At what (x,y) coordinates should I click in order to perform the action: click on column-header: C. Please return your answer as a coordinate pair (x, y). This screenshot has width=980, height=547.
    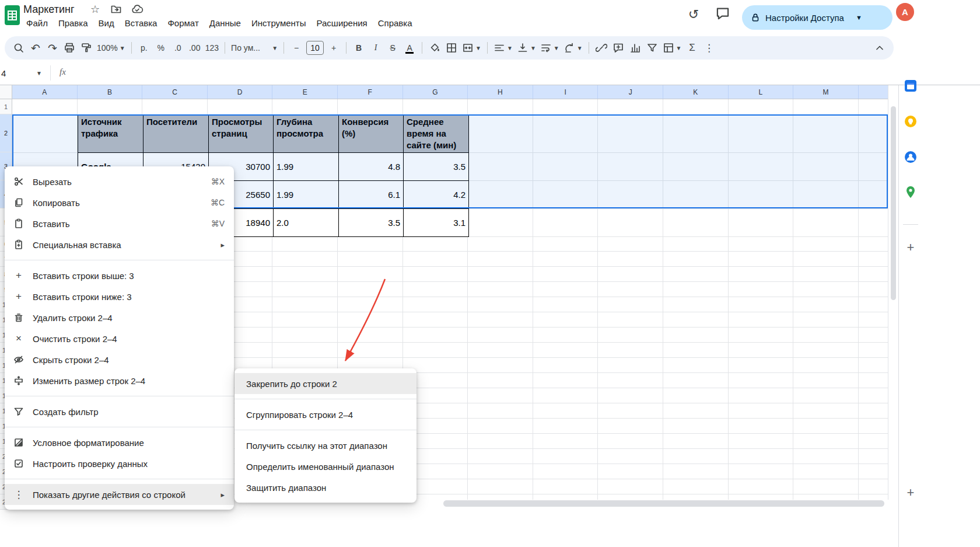
    Looking at the image, I should click on (175, 92).